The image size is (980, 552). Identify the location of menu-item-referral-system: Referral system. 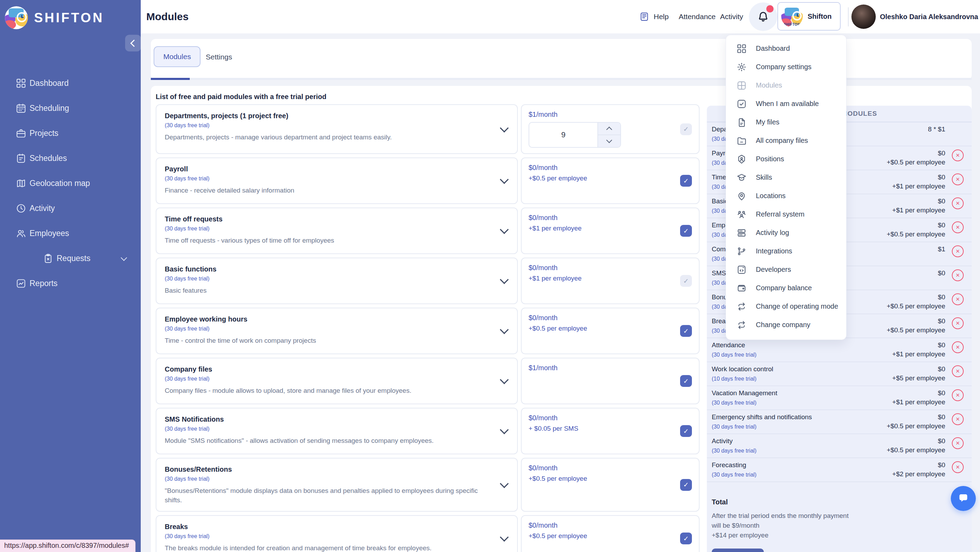
(786, 215).